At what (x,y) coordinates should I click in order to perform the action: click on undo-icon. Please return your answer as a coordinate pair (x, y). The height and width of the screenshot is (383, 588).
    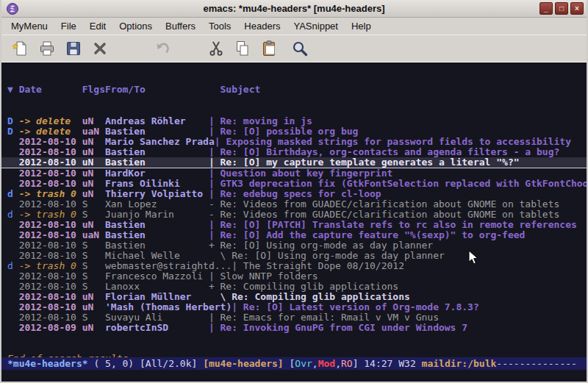
    Looking at the image, I should click on (163, 49).